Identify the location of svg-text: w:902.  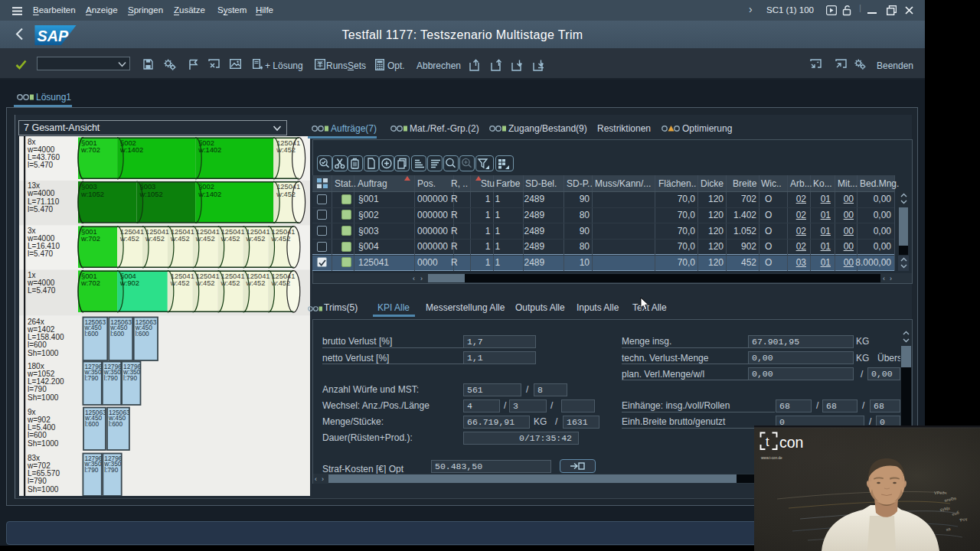
(129, 283).